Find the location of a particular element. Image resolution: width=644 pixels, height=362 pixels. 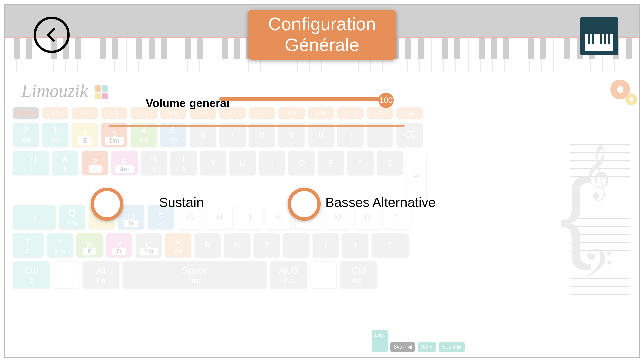

volume-slider-track is located at coordinates (301, 99).